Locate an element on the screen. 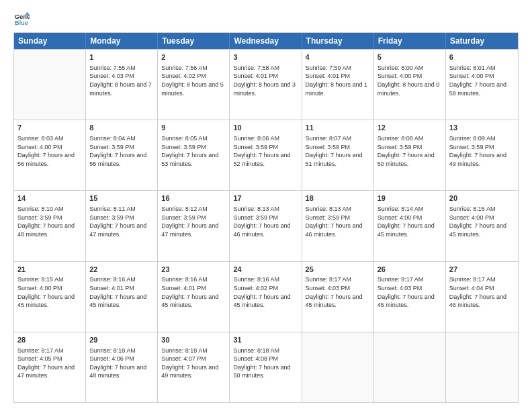 The image size is (532, 411). day-number: 6 is located at coordinates (482, 58).